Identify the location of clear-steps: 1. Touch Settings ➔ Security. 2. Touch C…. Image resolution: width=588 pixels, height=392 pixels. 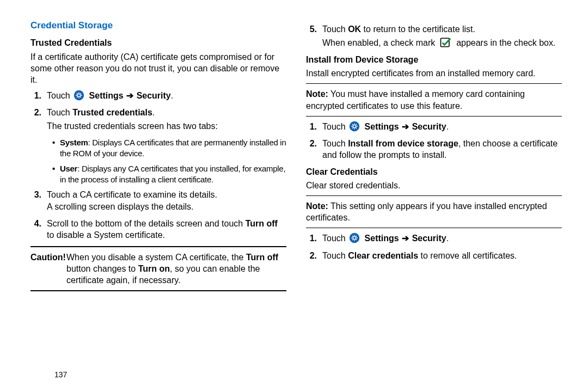
(434, 247).